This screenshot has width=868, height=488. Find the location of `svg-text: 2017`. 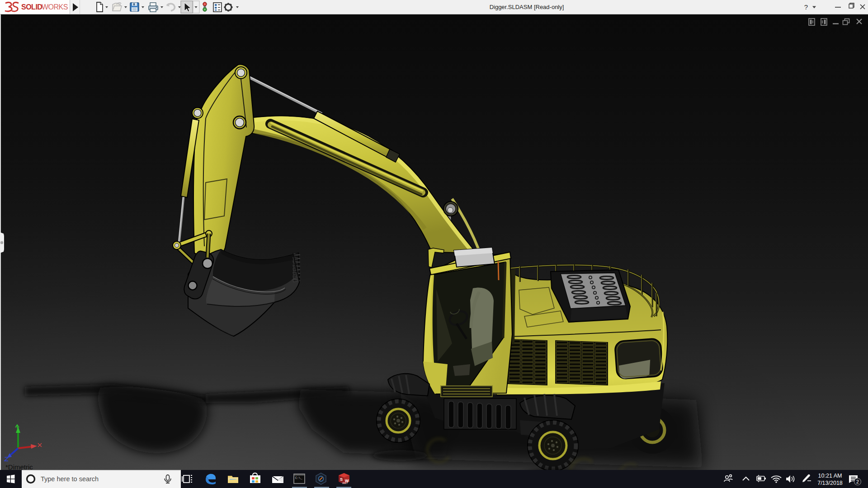

svg-text: 2017 is located at coordinates (345, 483).